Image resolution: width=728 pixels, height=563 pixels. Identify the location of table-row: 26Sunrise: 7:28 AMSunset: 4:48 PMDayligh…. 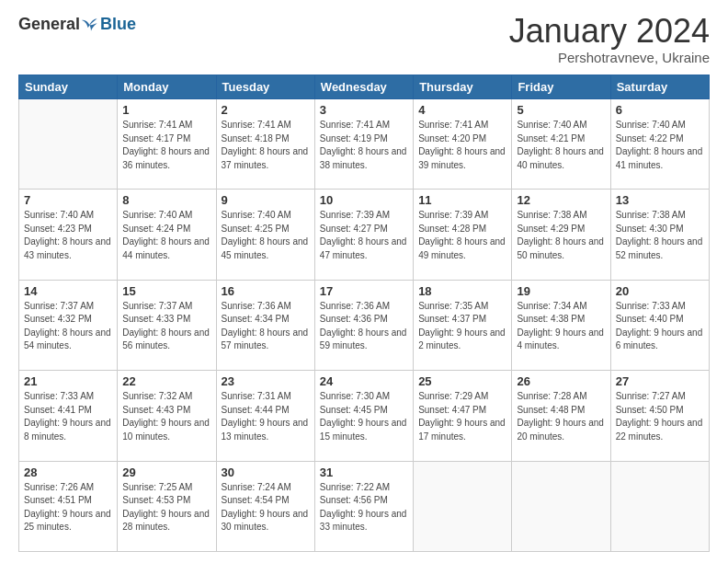
(561, 416).